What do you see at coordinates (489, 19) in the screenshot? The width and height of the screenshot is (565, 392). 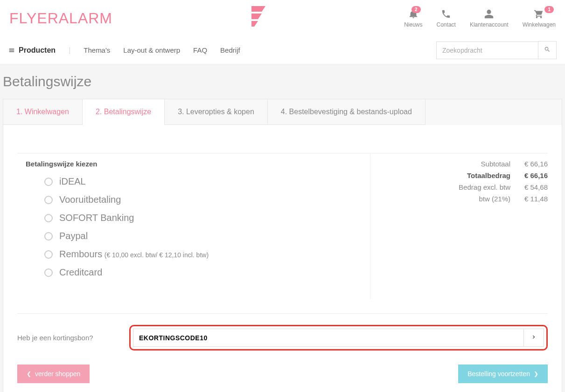 I see `account-button: Klantenaccount` at bounding box center [489, 19].